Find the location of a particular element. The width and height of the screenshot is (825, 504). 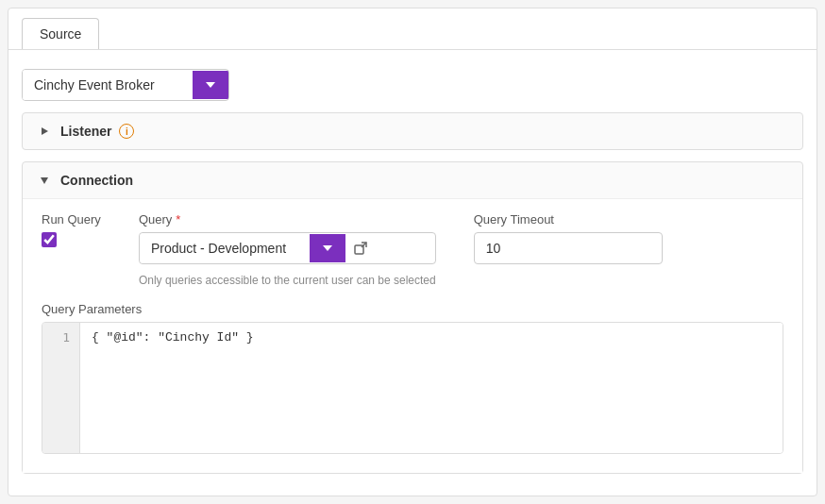

broker-select: Cinchy Event Broker is located at coordinates (126, 85).